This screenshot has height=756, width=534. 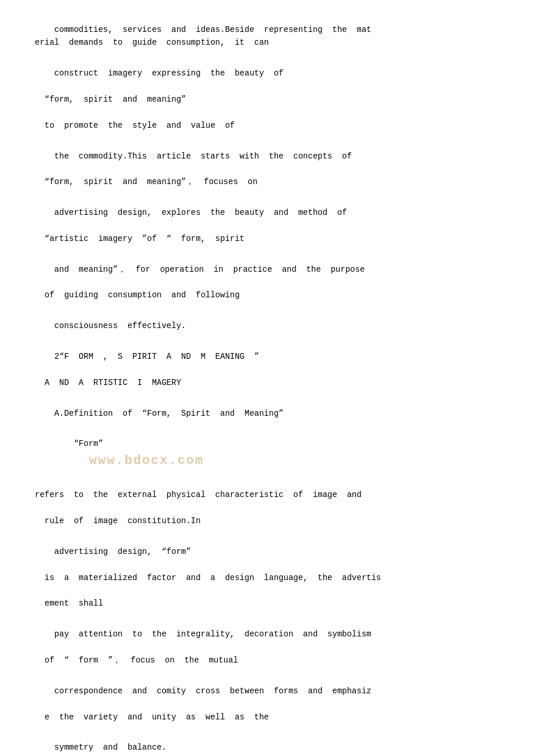 What do you see at coordinates (267, 36) in the screenshot?
I see `paragraph-1: commodities, services and ideas.Beside r…` at bounding box center [267, 36].